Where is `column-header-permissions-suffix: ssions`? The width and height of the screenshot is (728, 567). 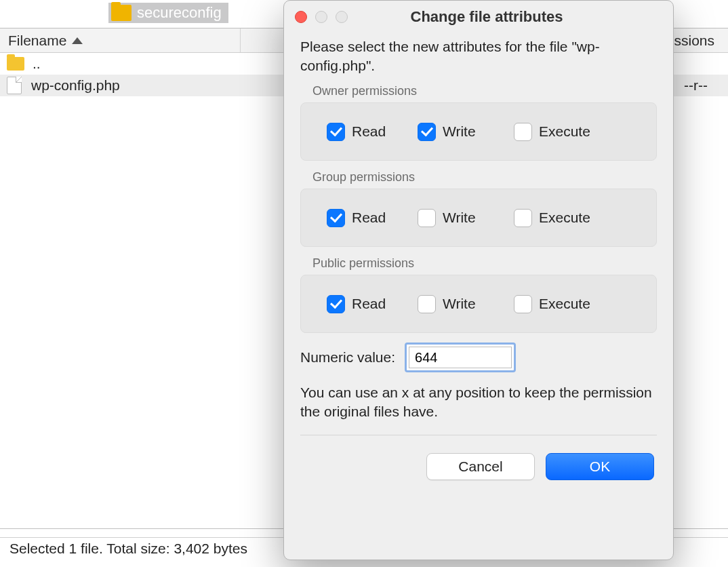 column-header-permissions-suffix: ssions is located at coordinates (694, 41).